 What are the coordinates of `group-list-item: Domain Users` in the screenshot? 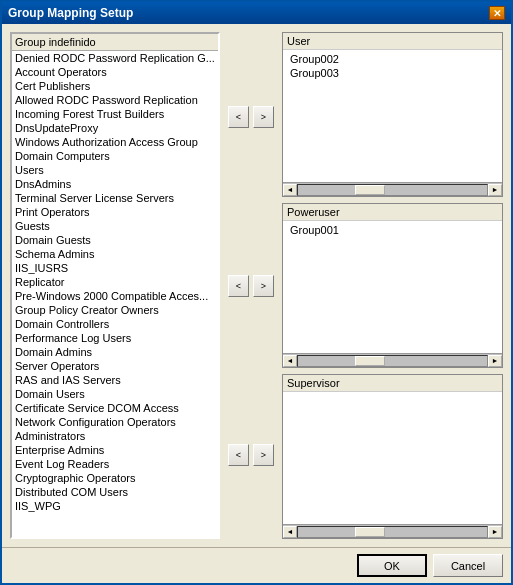 It's located at (115, 394).